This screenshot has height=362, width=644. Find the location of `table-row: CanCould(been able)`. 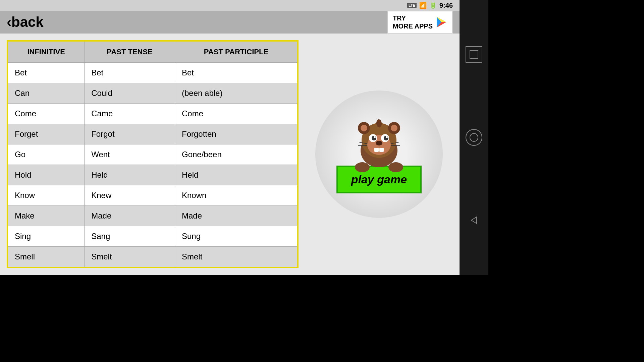

table-row: CanCould(been able) is located at coordinates (153, 93).